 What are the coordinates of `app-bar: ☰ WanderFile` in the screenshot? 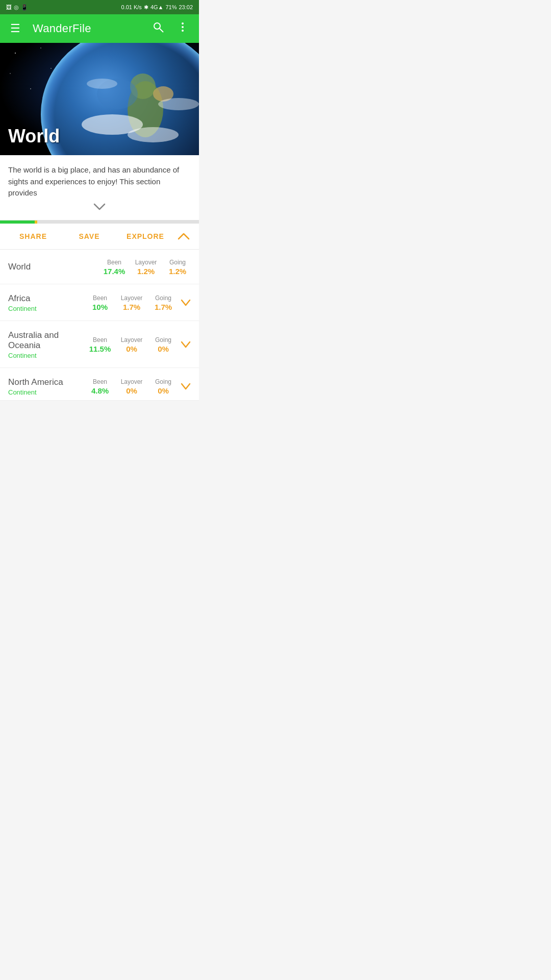 It's located at (99, 29).